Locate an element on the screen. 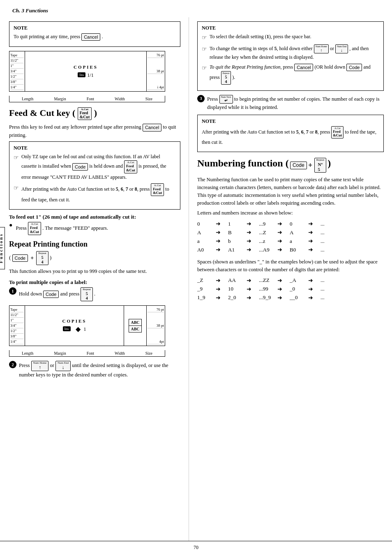 This screenshot has height=554, width=392. end-key-step2: Num End ↓ is located at coordinates (63, 366).